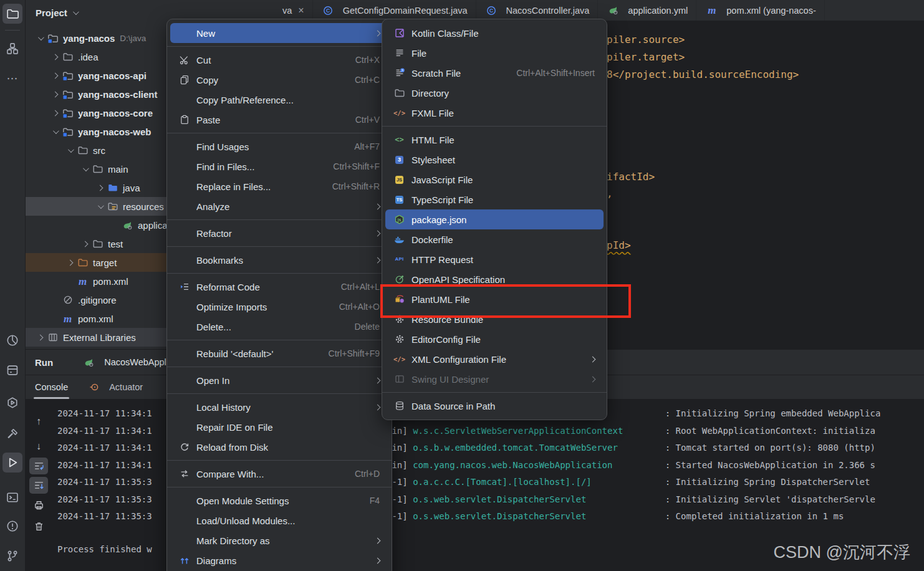 This screenshot has height=571, width=924. What do you see at coordinates (279, 380) in the screenshot?
I see `context-menu-item-open-in: Open In` at bounding box center [279, 380].